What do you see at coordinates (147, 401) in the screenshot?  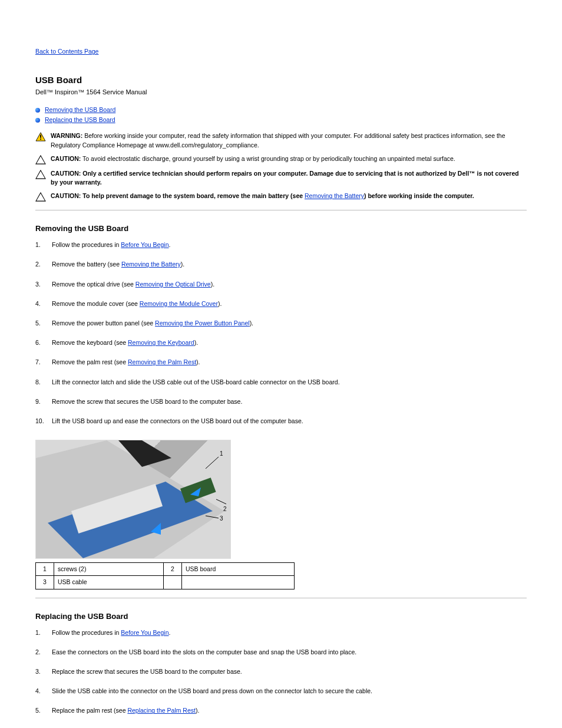 I see `step-text: Remove the screw that secures the USB bo…` at bounding box center [147, 401].